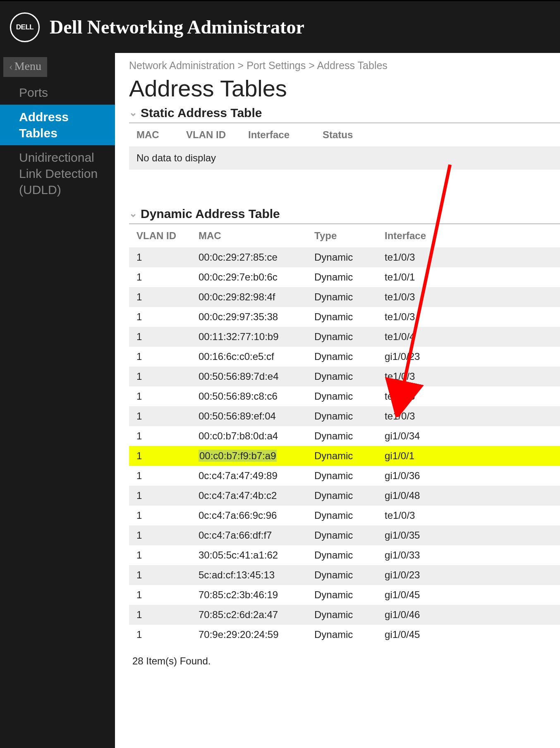 The image size is (560, 748). What do you see at coordinates (345, 436) in the screenshot?
I see `table-row: 100:c0:b7:b8:0d:a4Dynamicgi1/0/34` at bounding box center [345, 436].